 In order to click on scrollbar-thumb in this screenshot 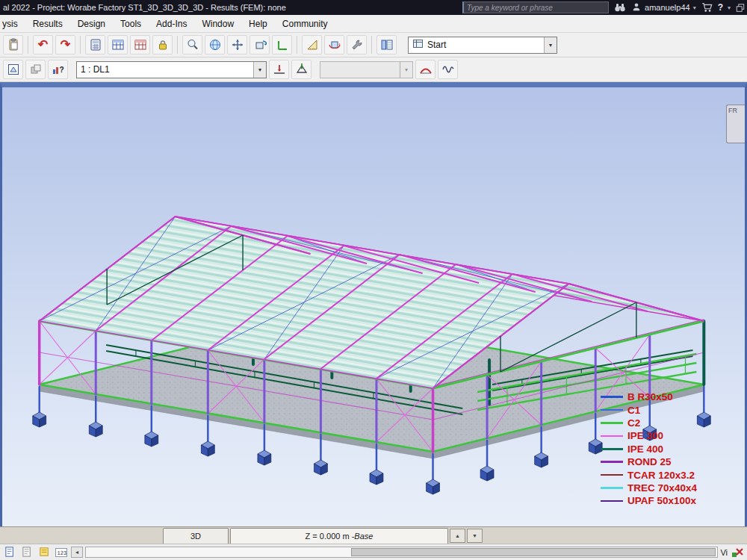, I will do `click(533, 553)`.